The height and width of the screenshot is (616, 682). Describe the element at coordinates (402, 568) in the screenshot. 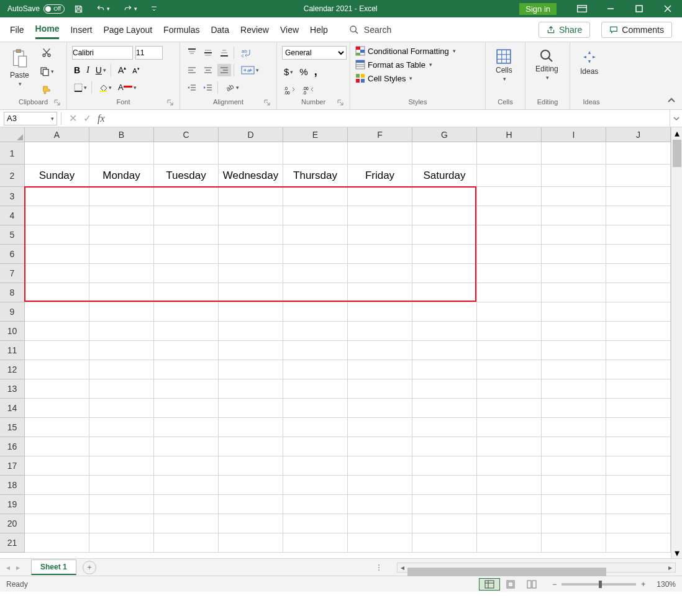

I see `scroll-left-icon: ◂` at that location.